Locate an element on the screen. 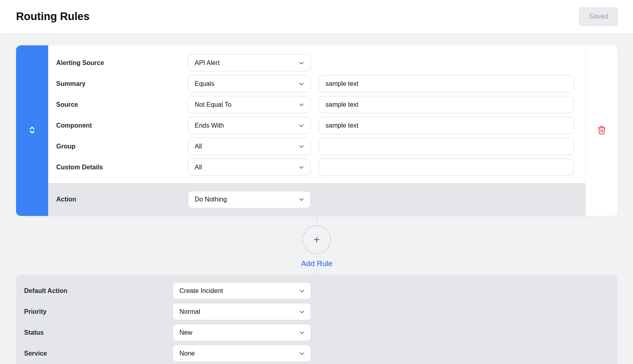 The width and height of the screenshot is (633, 364). default-row-status: Status New is located at coordinates (317, 332).